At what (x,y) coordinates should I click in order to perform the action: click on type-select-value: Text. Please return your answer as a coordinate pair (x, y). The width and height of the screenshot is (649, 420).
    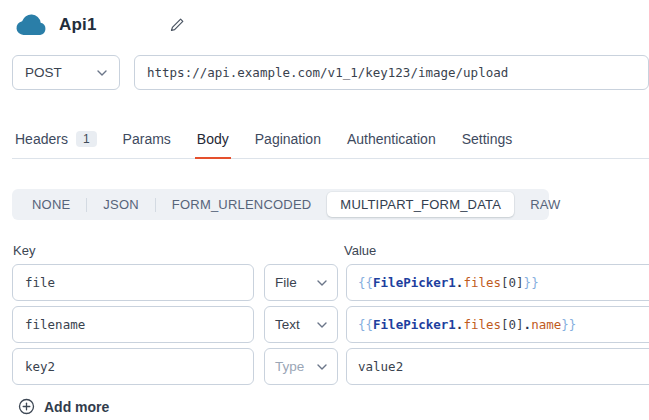
    Looking at the image, I should click on (288, 324).